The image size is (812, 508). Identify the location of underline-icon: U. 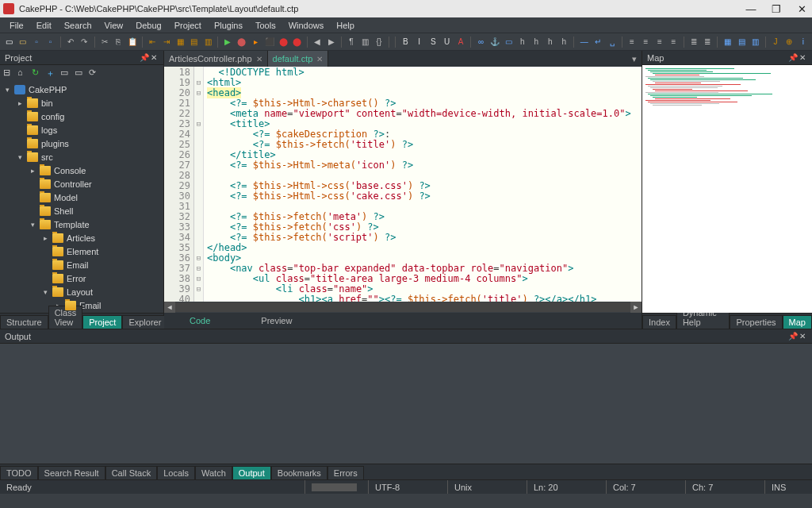
(446, 41).